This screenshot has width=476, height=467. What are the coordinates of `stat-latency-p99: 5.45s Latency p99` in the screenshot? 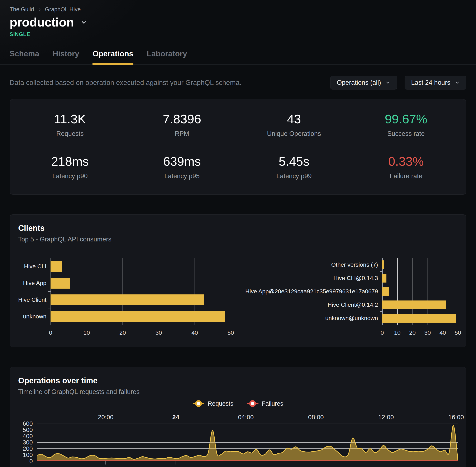 It's located at (294, 167).